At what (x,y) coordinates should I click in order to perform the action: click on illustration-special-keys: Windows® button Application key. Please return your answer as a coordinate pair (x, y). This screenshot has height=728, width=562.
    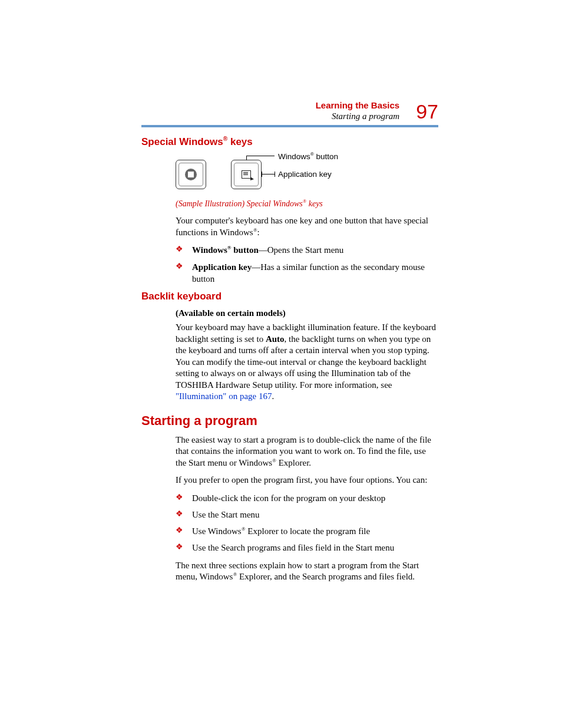
    Looking at the image, I should click on (307, 174).